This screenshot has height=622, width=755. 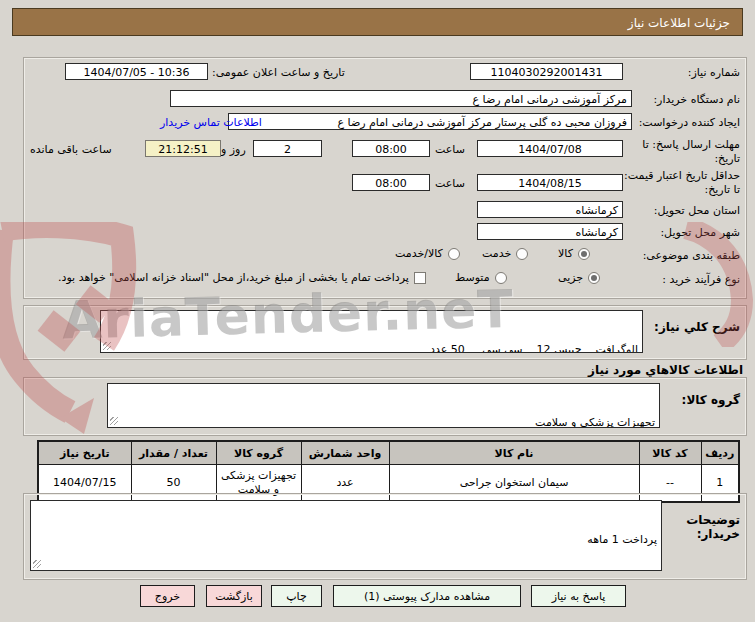 I want to click on view-attached-docs-button: مشاهده مدارک پیوستی (1), so click(x=427, y=596).